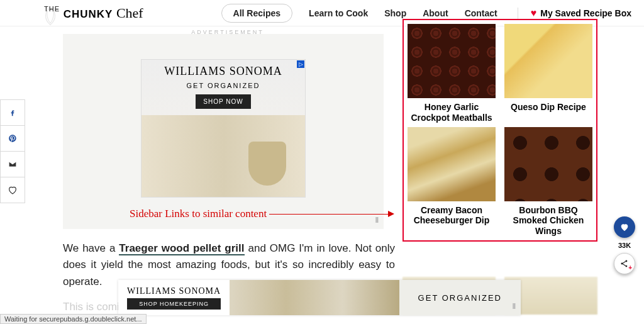  Describe the element at coordinates (338, 13) in the screenshot. I see `nav-learn: Learn to Cook` at that location.